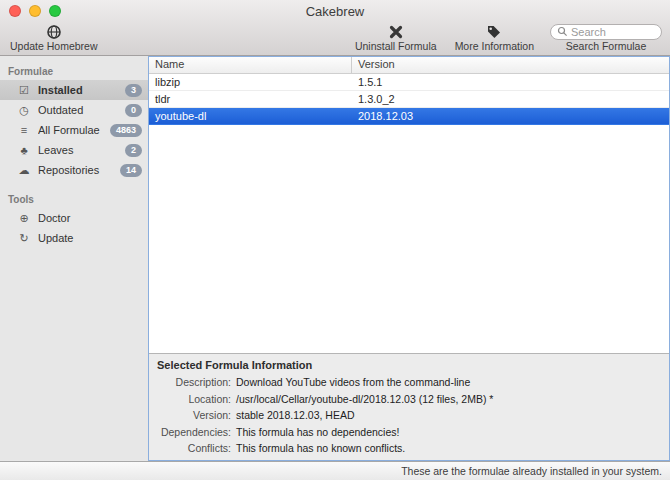 This screenshot has width=670, height=480. What do you see at coordinates (24, 170) in the screenshot?
I see `cloud-icon: ☁` at bounding box center [24, 170].